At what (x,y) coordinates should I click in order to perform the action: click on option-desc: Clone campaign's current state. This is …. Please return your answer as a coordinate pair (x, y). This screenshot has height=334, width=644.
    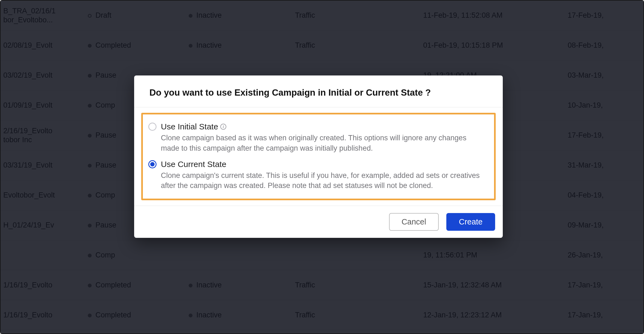
    Looking at the image, I should click on (323, 181).